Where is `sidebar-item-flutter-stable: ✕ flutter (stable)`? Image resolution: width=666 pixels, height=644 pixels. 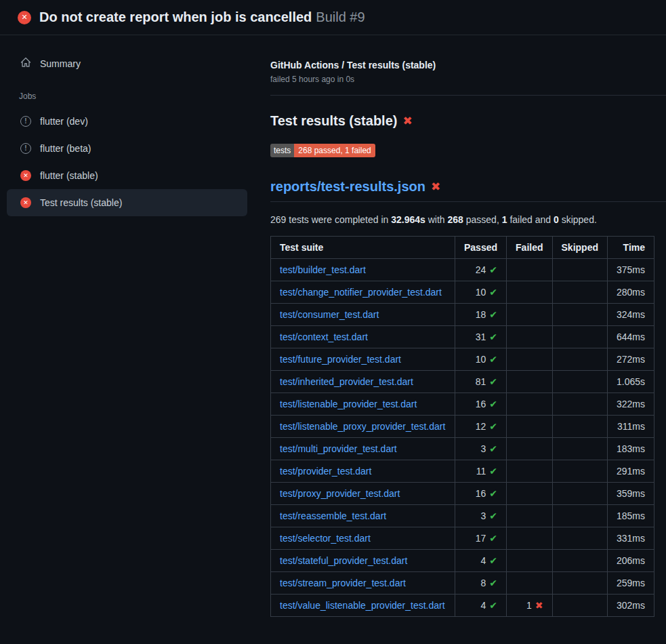 sidebar-item-flutter-stable: ✕ flutter (stable) is located at coordinates (127, 176).